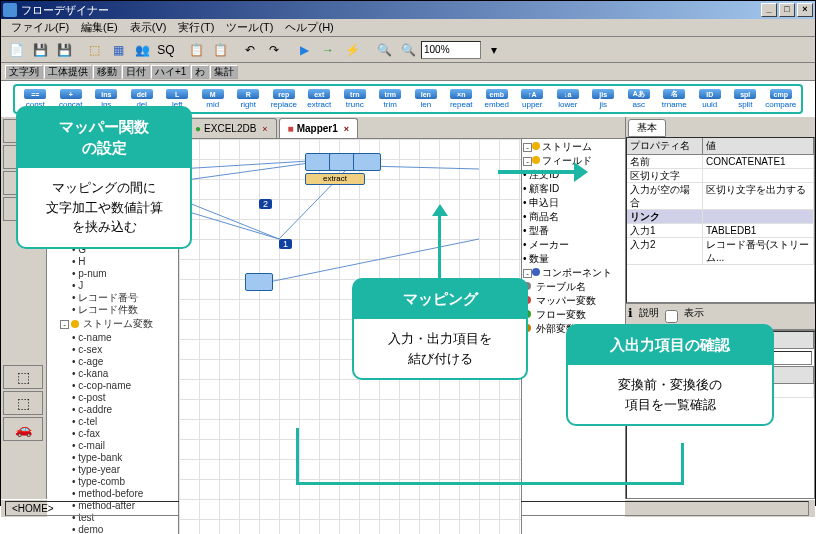 Image resolution: width=830 pixels, height=534 pixels. What do you see at coordinates (274, 50) in the screenshot?
I see `redo-button: ↷` at bounding box center [274, 50].